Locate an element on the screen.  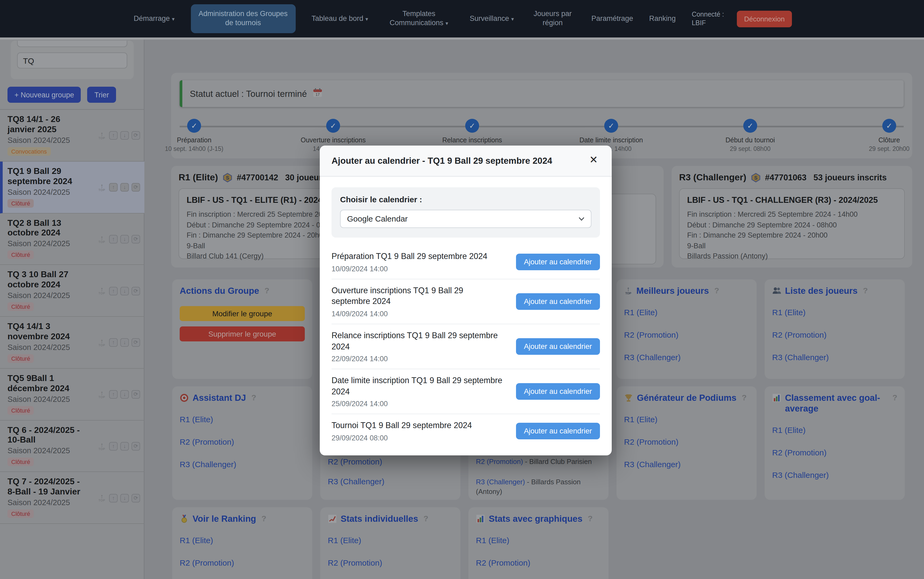
group-list-item-tq4: TQ4 14/1 3 novembre 2024 Saison 2024/202… is located at coordinates (72, 343).